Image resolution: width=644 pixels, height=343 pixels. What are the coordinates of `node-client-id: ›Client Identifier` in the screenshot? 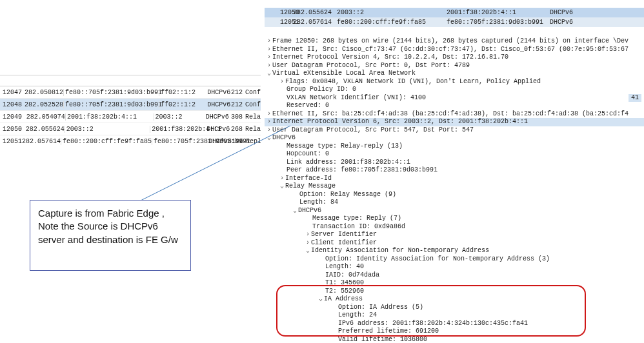 It's located at (454, 244).